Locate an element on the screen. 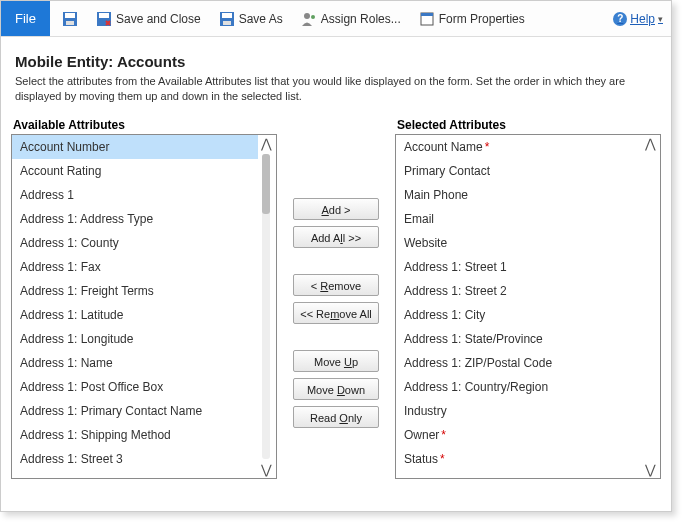  save-as-button: Save As is located at coordinates (251, 19).